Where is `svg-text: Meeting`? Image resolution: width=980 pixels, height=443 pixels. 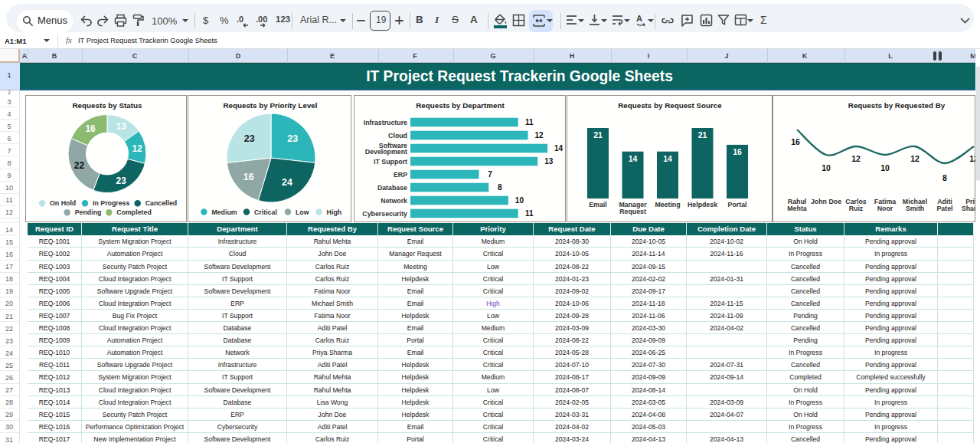
svg-text: Meeting is located at coordinates (668, 205).